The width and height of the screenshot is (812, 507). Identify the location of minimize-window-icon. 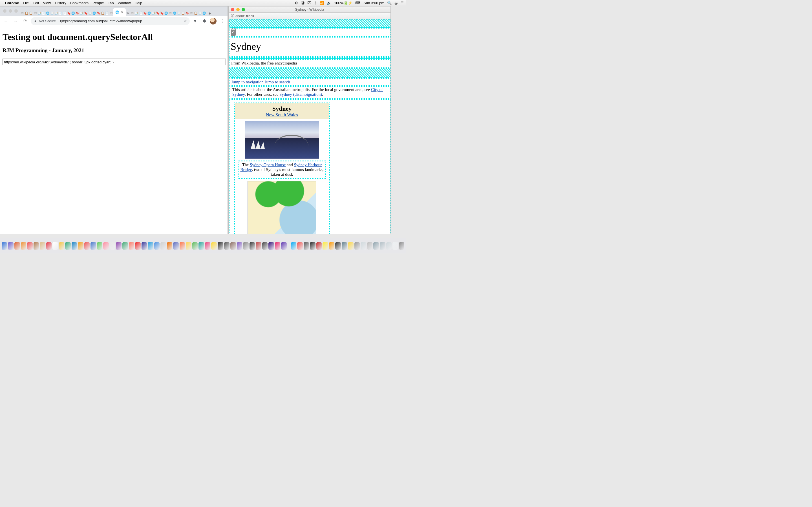
(238, 10).